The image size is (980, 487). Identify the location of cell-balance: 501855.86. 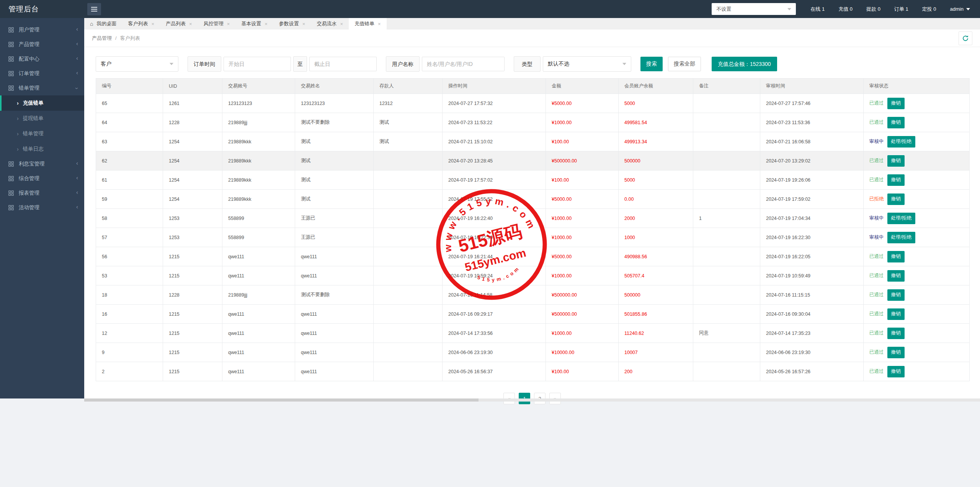
(656, 314).